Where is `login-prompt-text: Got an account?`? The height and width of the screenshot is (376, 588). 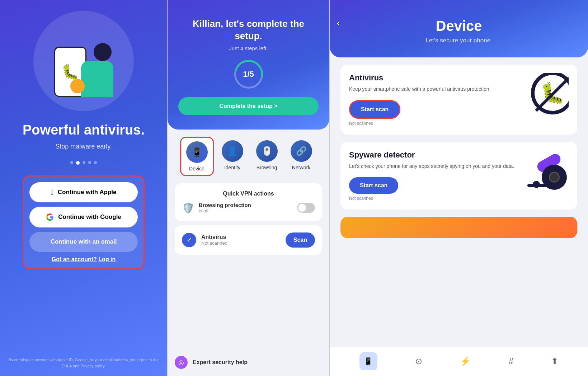
login-prompt-text: Got an account? is located at coordinates (74, 259).